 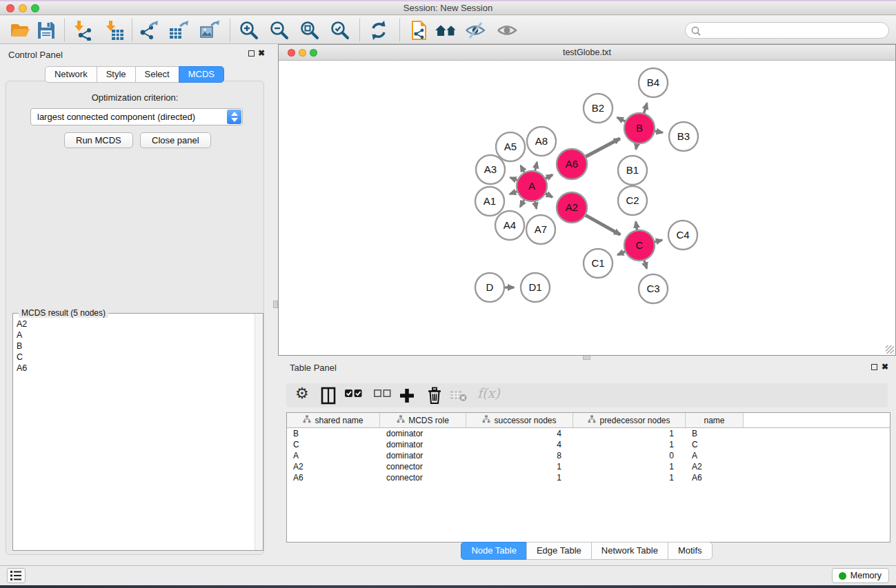 I want to click on delete-column-trash-icon, so click(x=435, y=397).